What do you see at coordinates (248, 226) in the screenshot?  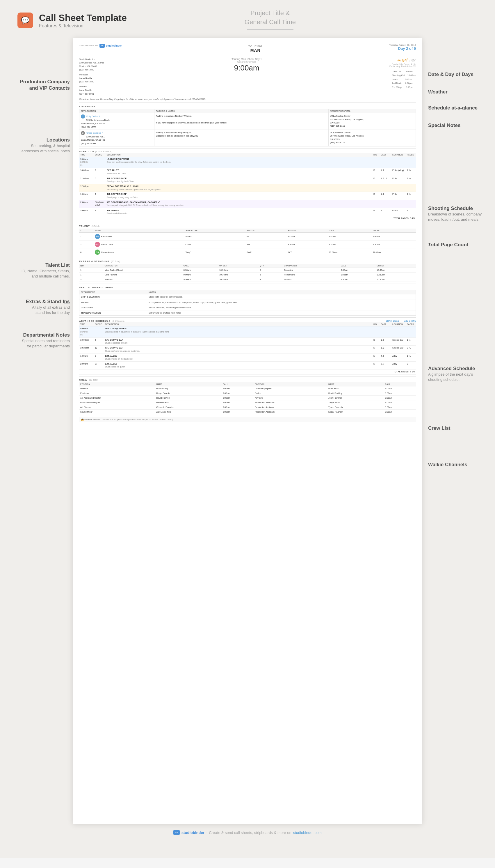 I see `talent-header-row: TALENT (3 Total)` at bounding box center [248, 226].